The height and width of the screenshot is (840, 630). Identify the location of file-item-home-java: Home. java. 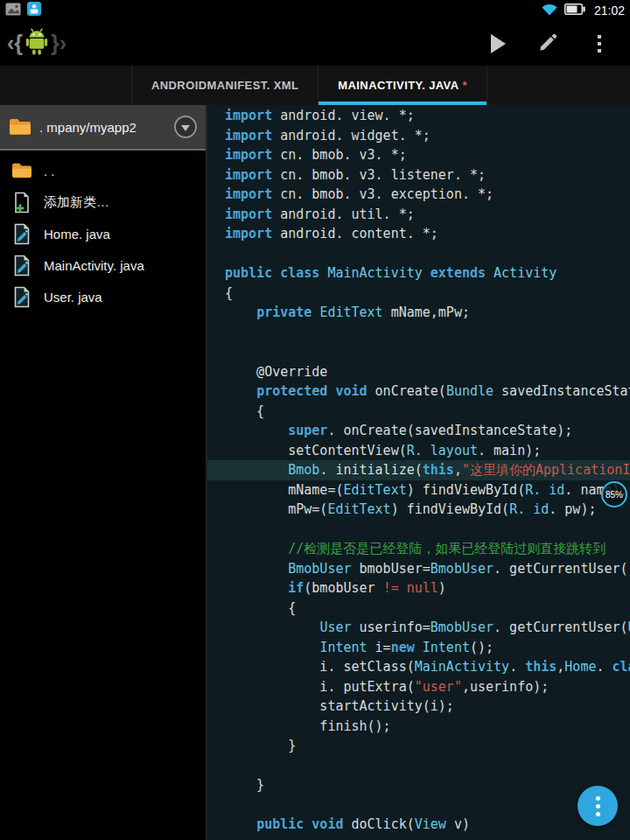
(103, 234).